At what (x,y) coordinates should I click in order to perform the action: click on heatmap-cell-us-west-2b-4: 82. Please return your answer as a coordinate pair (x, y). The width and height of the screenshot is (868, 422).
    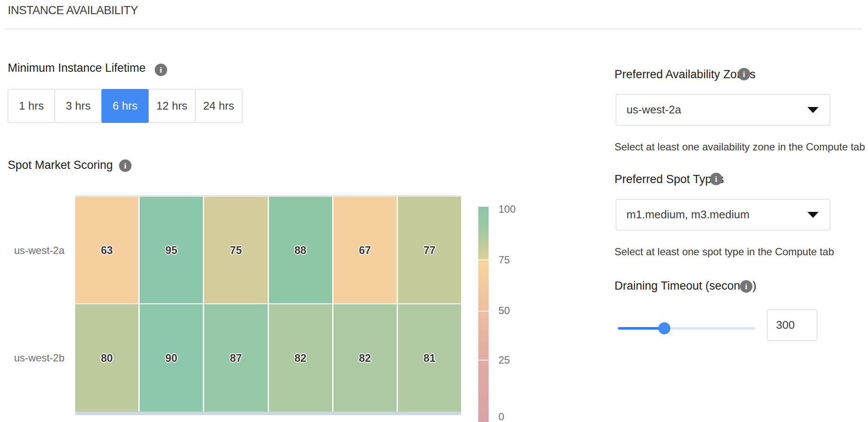
    Looking at the image, I should click on (365, 358).